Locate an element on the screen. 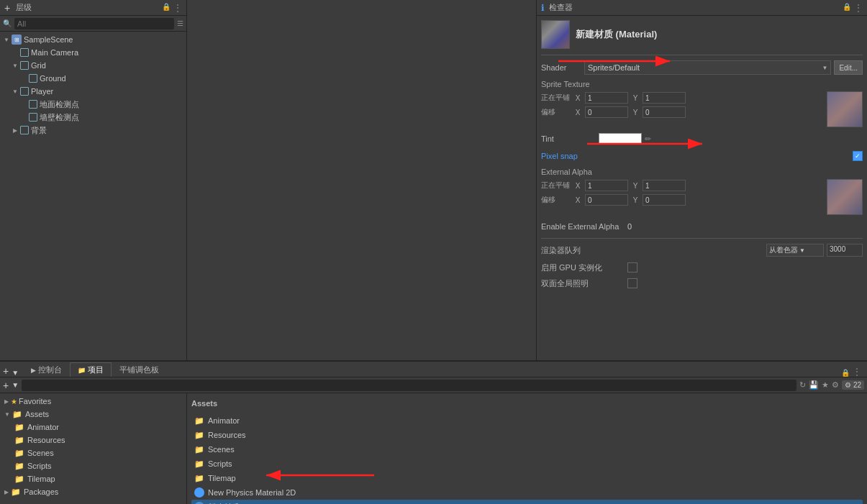  inspector-header: ℹ 检查器 🔒 ⋮ is located at coordinates (702, 8).